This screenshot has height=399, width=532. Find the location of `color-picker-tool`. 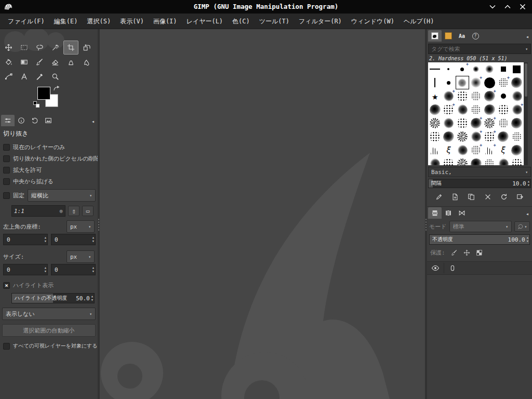

color-picker-tool is located at coordinates (39, 77).